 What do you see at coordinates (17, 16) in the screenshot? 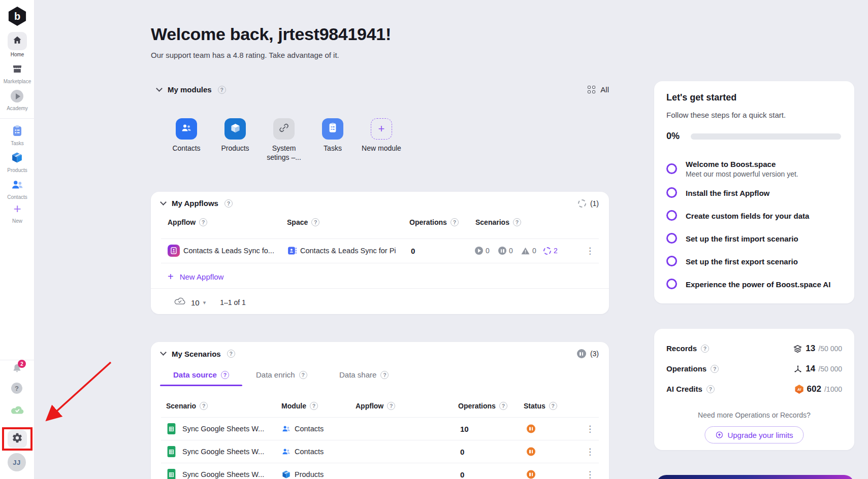
I see `boost-logo-icon: b` at bounding box center [17, 16].